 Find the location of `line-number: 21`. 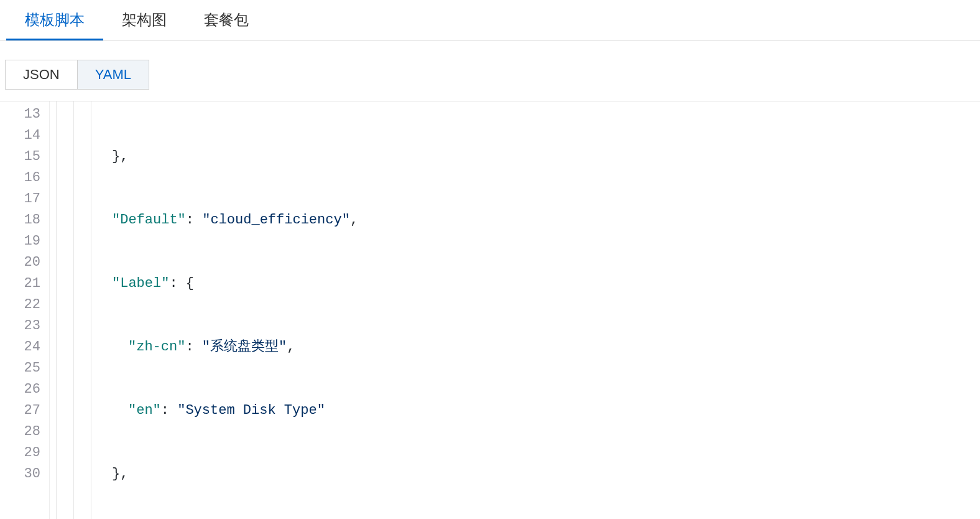

line-number: 21 is located at coordinates (20, 284).